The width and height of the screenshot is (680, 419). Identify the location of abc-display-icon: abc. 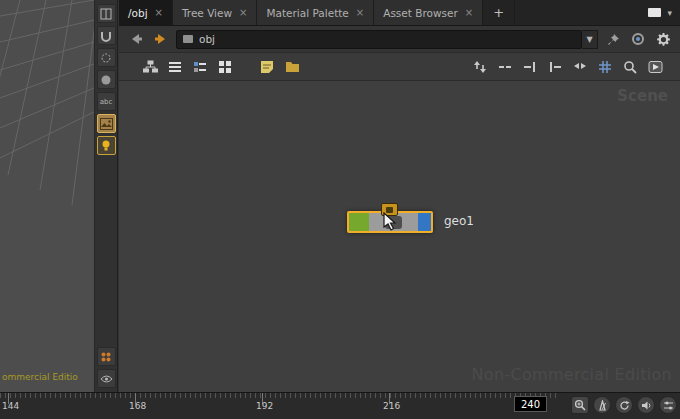
(106, 102).